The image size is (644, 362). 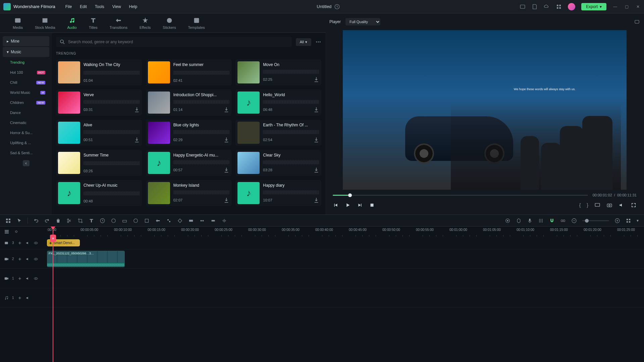 What do you see at coordinates (617, 221) in the screenshot?
I see `zoom-in-icon` at bounding box center [617, 221].